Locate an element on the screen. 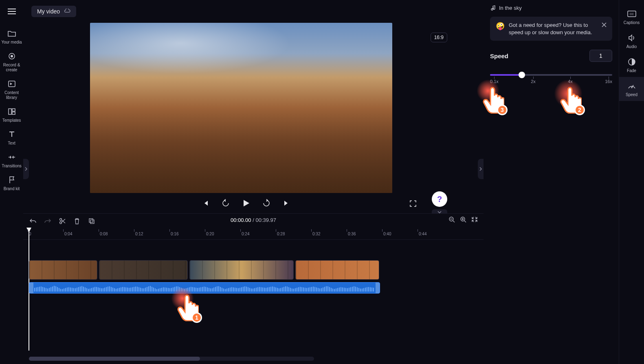 Image resolution: width=644 pixels, height=364 pixels. sidebar-item-transitions: Transitions is located at coordinates (11, 160).